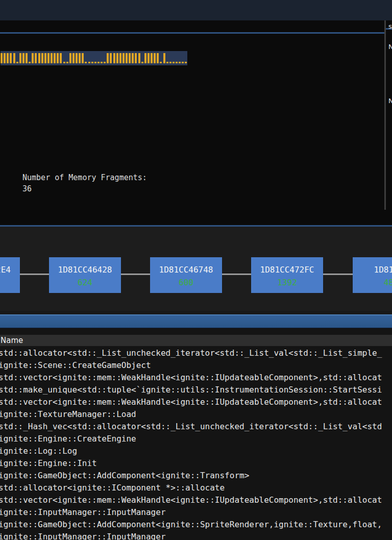  I want to click on node-size: 48, so click(373, 283).